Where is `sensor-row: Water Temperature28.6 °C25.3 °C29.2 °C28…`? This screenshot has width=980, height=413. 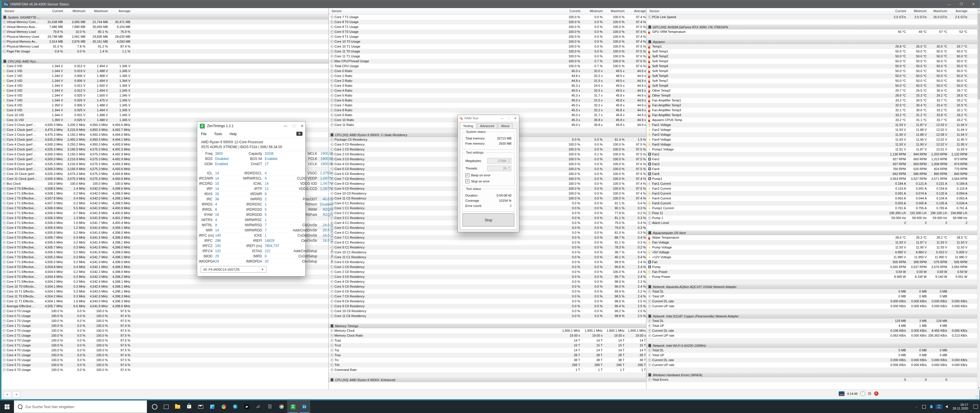 sensor-row: Water Temperature28.6 °C25.3 °C29.2 °C28… is located at coordinates (812, 237).